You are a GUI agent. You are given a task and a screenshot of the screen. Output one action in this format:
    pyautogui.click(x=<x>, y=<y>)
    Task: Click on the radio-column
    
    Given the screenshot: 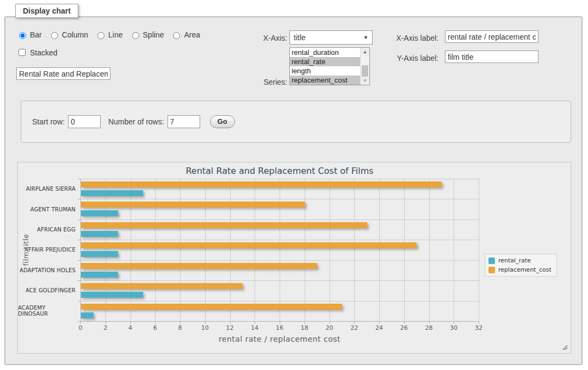 What is the action you would take?
    pyautogui.click(x=54, y=36)
    